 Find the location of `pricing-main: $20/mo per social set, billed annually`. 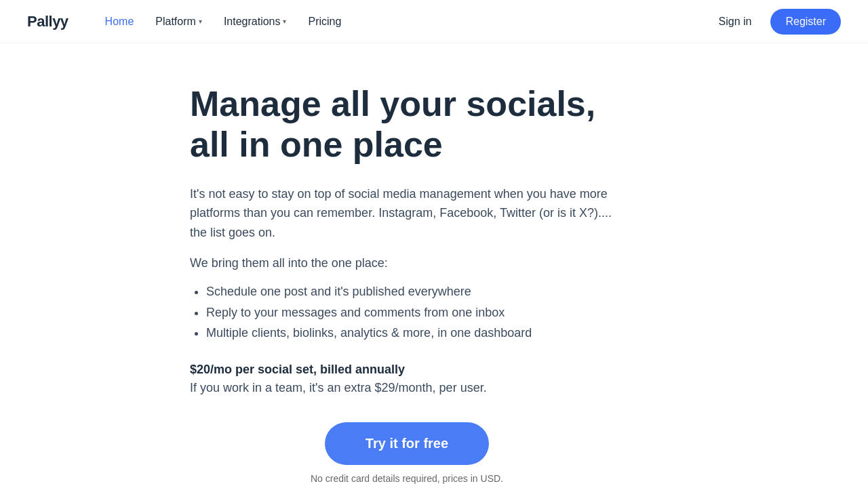

pricing-main: $20/mo per social set, billed annually is located at coordinates (297, 370).